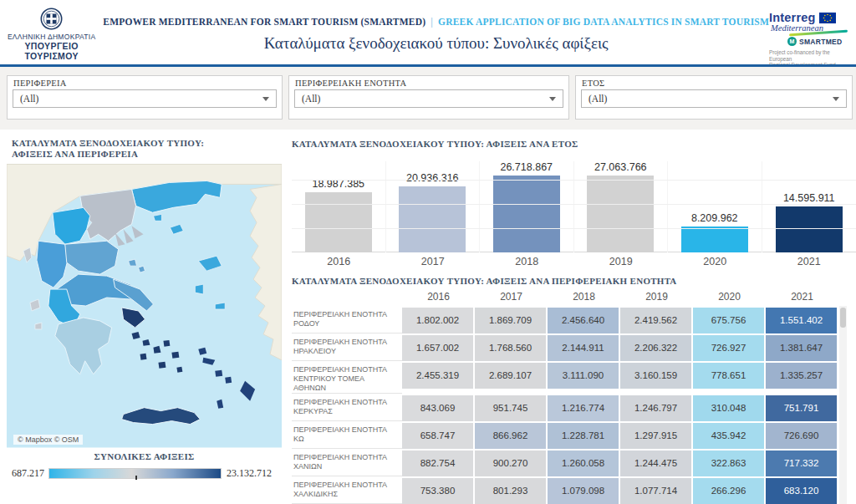 This screenshot has height=504, width=856. I want to click on table-row-label: ΠΕΡΙΦΕΡΕΙΑΚΗ ΕΝΟΤΗΤΑ ΚΕΡΚΥΡΑΣ, so click(347, 408).